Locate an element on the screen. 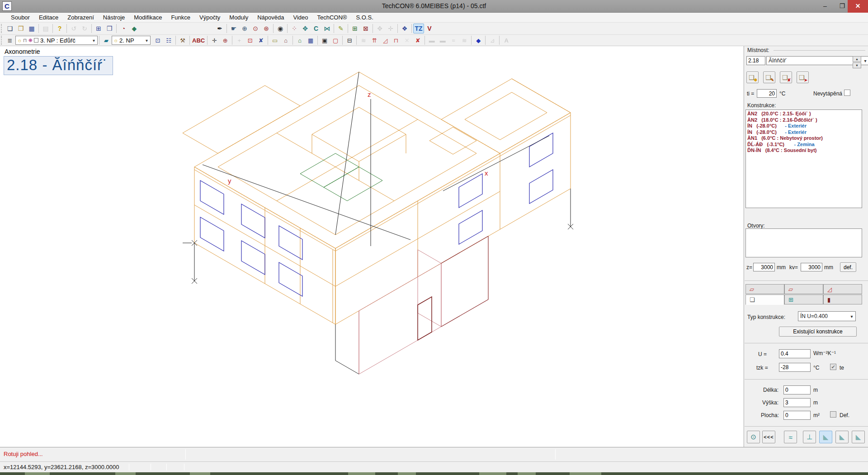 The height and width of the screenshot is (475, 868). plocha-input is located at coordinates (797, 415).